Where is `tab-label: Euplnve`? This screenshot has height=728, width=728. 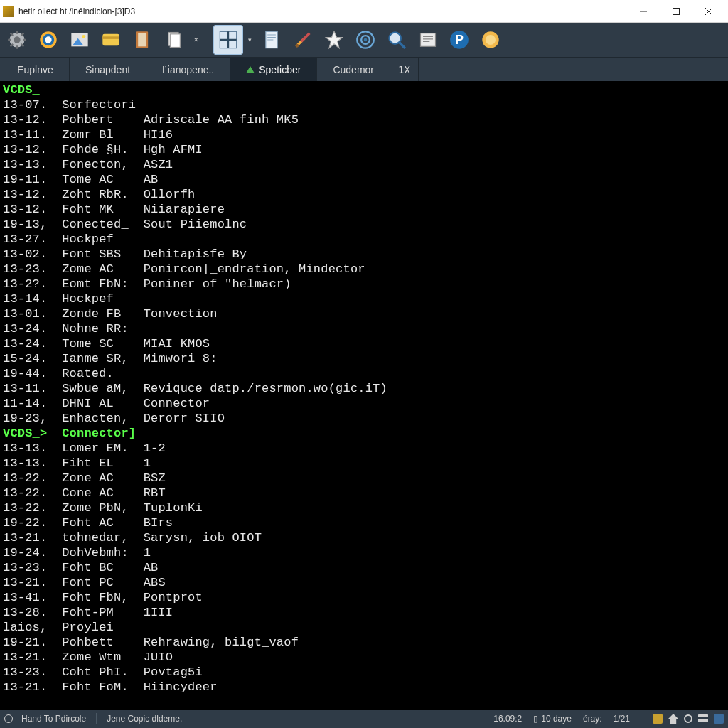 tab-label: Euplnve is located at coordinates (36, 70).